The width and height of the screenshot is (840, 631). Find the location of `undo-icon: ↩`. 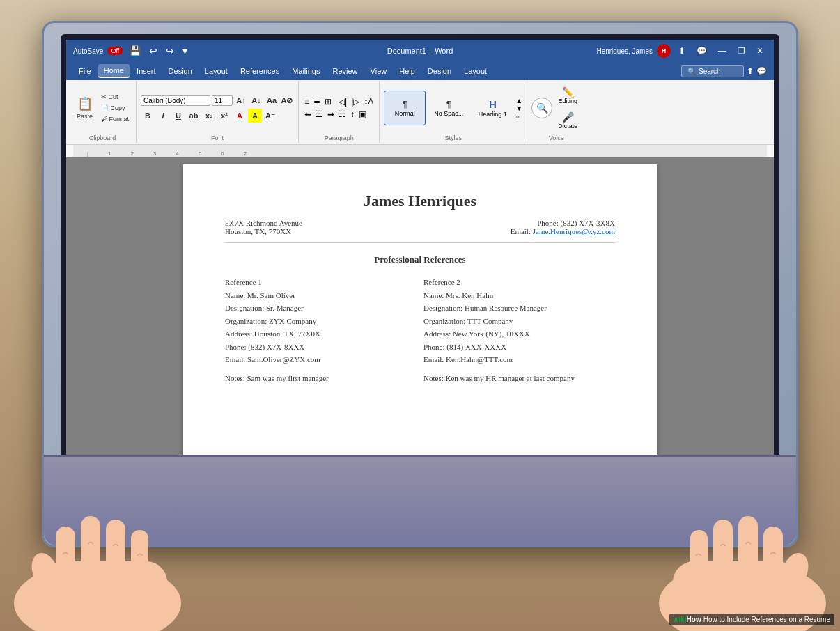

undo-icon: ↩ is located at coordinates (153, 51).